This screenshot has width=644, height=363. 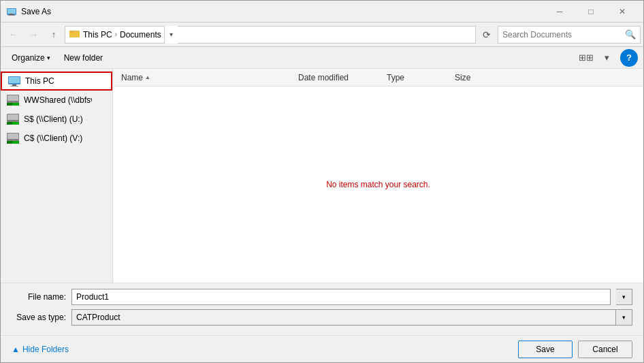 What do you see at coordinates (13, 119) in the screenshot?
I see `ss-drive-icon` at bounding box center [13, 119].